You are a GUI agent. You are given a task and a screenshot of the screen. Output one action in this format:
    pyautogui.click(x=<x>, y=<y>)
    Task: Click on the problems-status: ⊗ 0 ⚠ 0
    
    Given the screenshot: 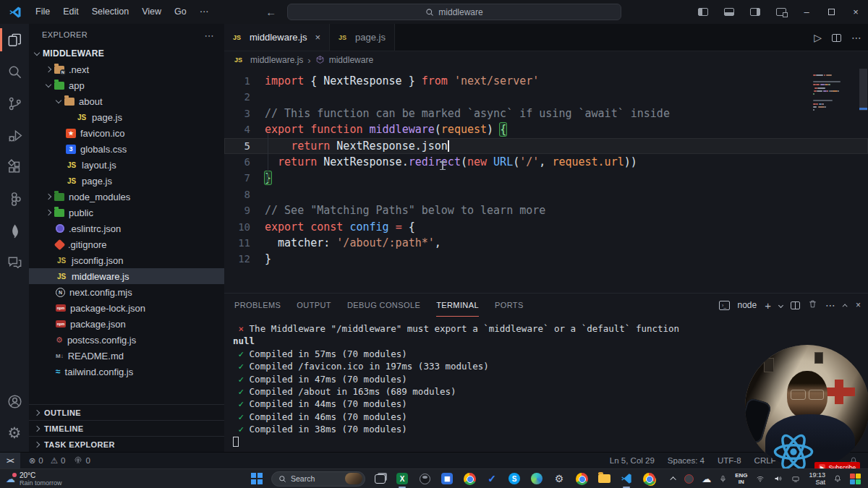 What is the action you would take?
    pyautogui.click(x=48, y=461)
    